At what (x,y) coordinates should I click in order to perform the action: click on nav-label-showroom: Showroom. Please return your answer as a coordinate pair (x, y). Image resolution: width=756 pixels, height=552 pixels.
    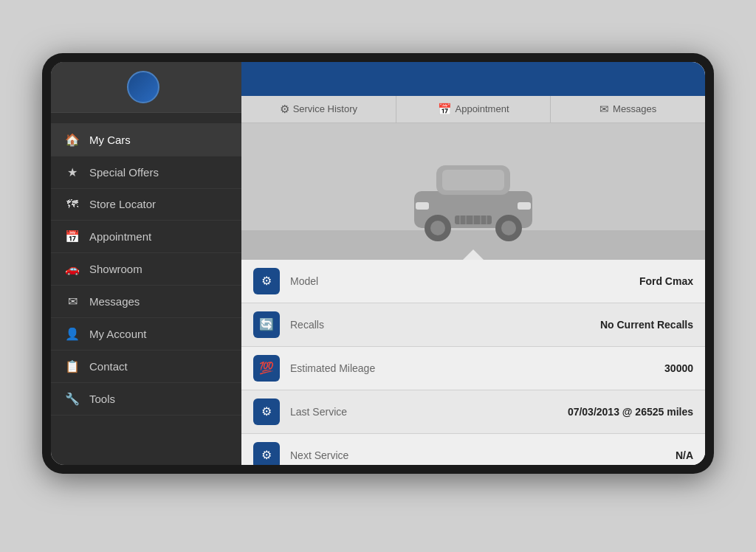
    Looking at the image, I should click on (116, 269).